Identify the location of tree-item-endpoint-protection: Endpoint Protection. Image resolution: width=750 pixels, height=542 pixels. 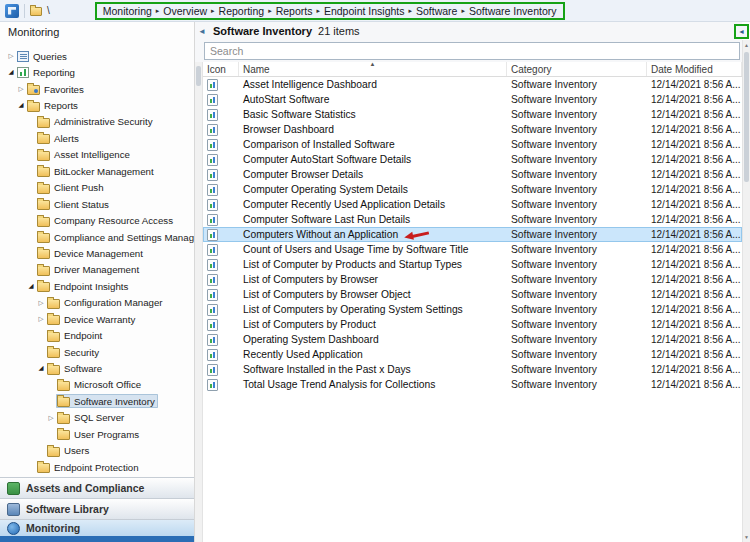
(97, 467).